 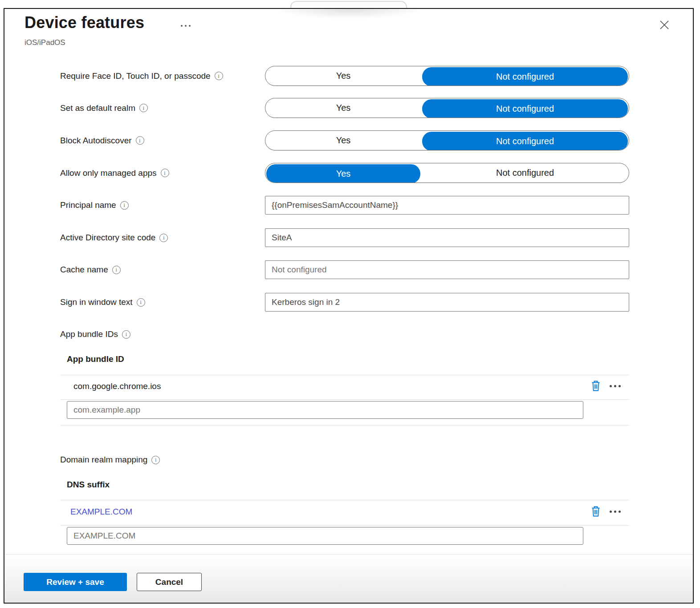 What do you see at coordinates (345, 238) in the screenshot?
I see `setting-row-ad-site-code: Active Directory site code` at bounding box center [345, 238].